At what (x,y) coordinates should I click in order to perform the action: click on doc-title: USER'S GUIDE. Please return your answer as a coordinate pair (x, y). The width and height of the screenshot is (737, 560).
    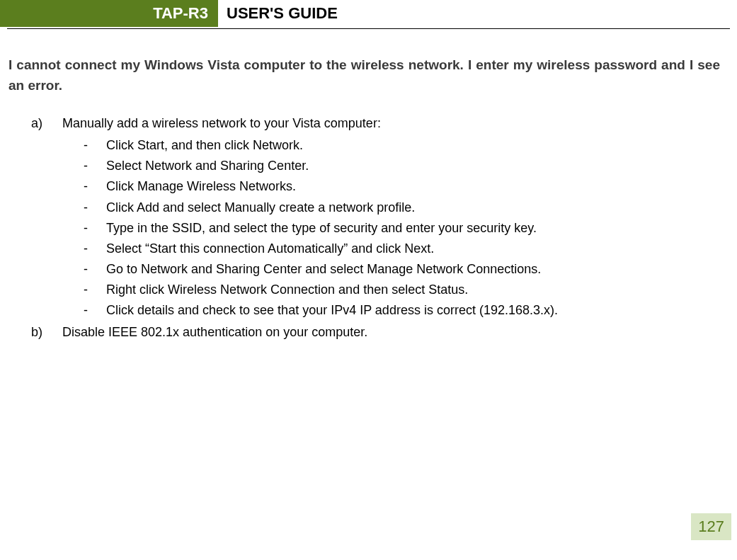
    Looking at the image, I should click on (477, 13).